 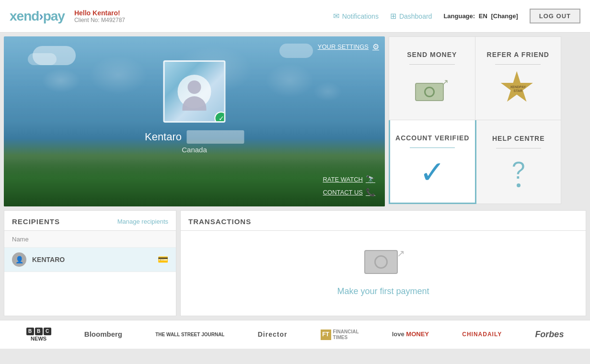 I want to click on envelope-icon: ✉, so click(x=336, y=16).